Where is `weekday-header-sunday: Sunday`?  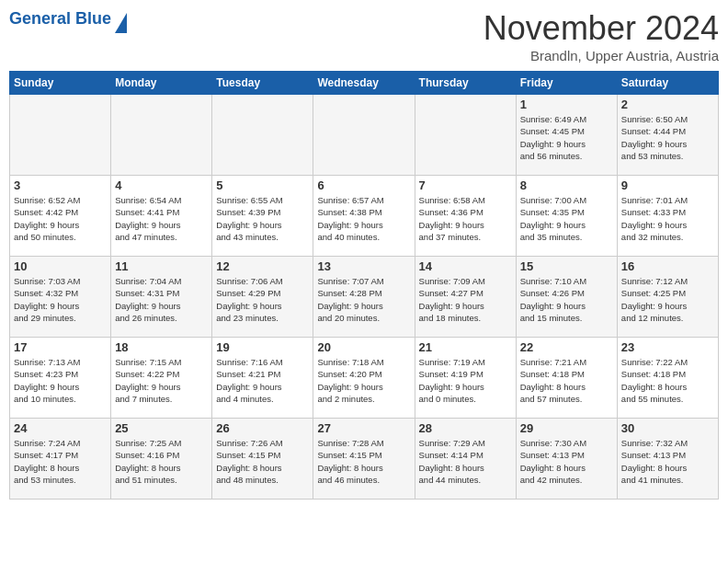 weekday-header-sunday: Sunday is located at coordinates (61, 83).